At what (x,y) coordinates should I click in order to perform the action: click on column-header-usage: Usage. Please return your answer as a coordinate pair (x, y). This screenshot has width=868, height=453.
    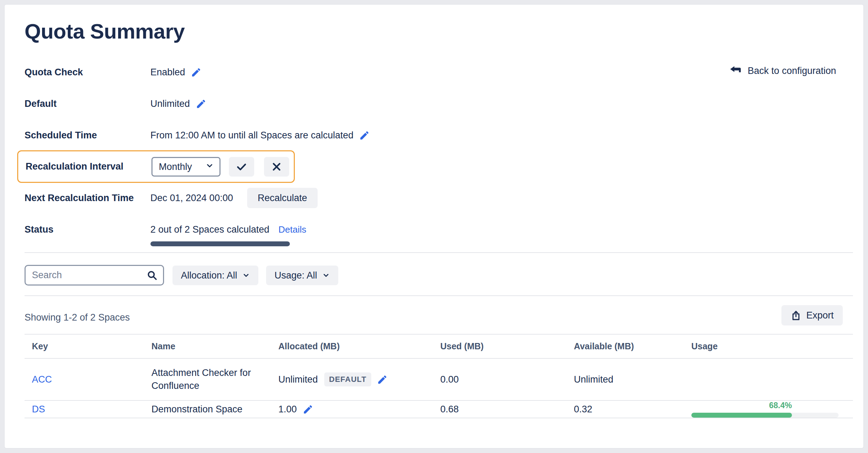
    Looking at the image, I should click on (768, 347).